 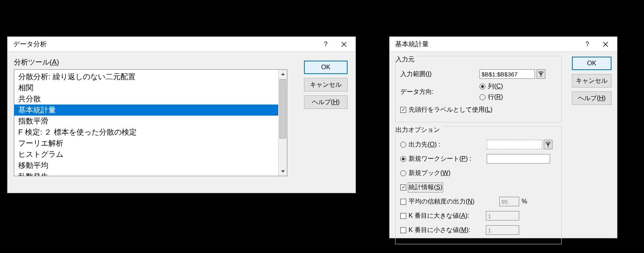 I want to click on kth-largest-checkbox: K 番目に大きな値(A):, so click(x=443, y=216).